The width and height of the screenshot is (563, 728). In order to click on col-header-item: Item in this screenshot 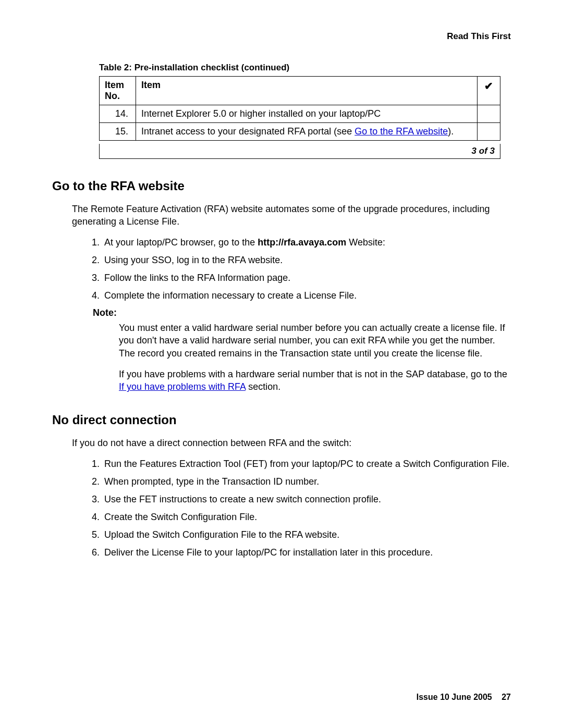, I will do `click(307, 91)`.